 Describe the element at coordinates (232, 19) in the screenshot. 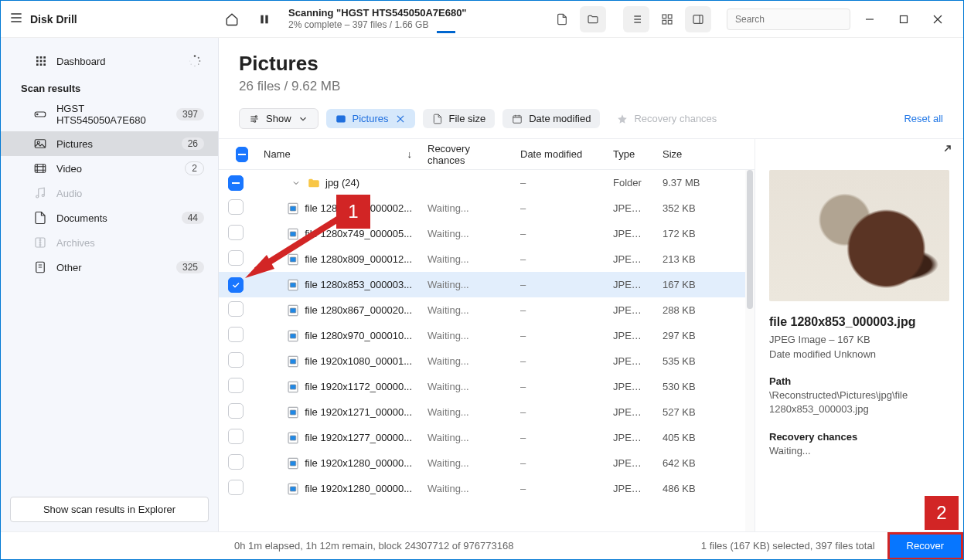

I see `home-icon` at that location.